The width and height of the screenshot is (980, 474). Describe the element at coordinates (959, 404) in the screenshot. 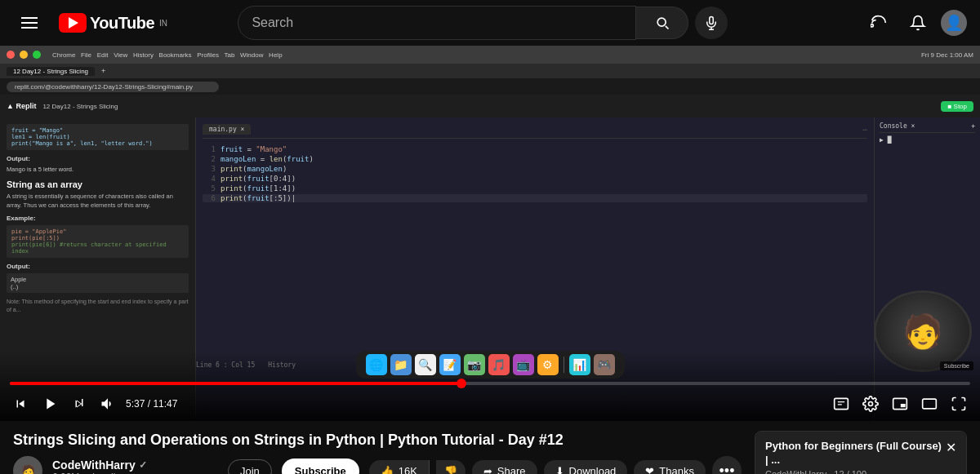

I see `fullscreen-button` at that location.